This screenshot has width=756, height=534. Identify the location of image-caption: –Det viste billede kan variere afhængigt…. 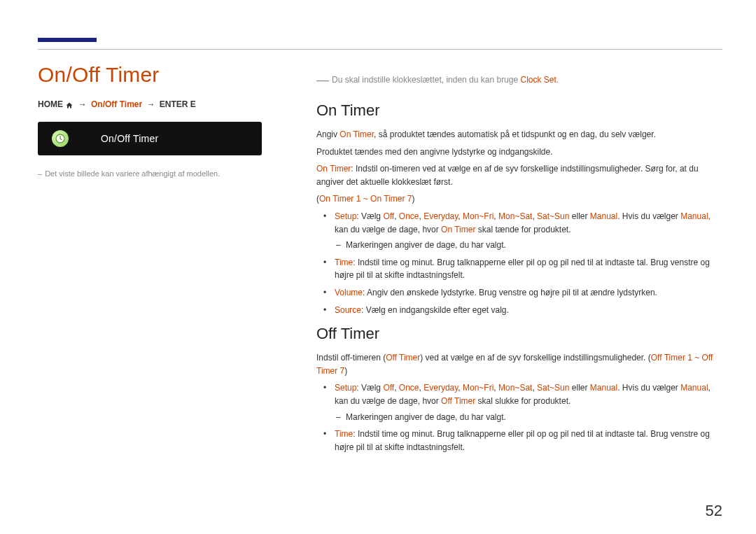
(157, 174).